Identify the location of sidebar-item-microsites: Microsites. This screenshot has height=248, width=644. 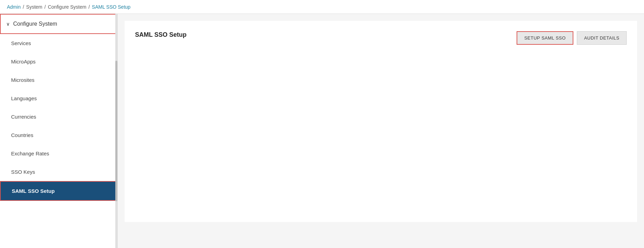
(59, 80).